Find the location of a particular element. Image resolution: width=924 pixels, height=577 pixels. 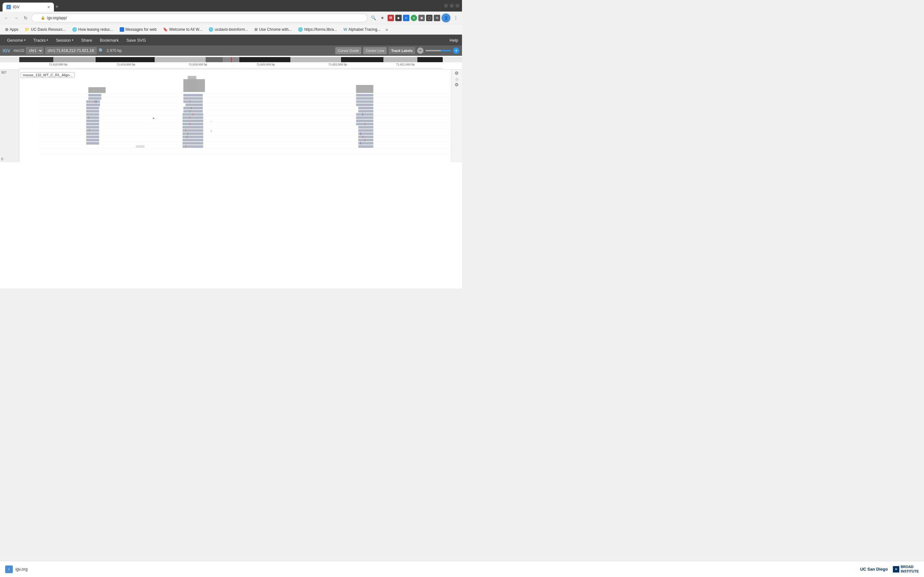

bookmark-welcome: 🔖 Welcome to All W... is located at coordinates (183, 30).